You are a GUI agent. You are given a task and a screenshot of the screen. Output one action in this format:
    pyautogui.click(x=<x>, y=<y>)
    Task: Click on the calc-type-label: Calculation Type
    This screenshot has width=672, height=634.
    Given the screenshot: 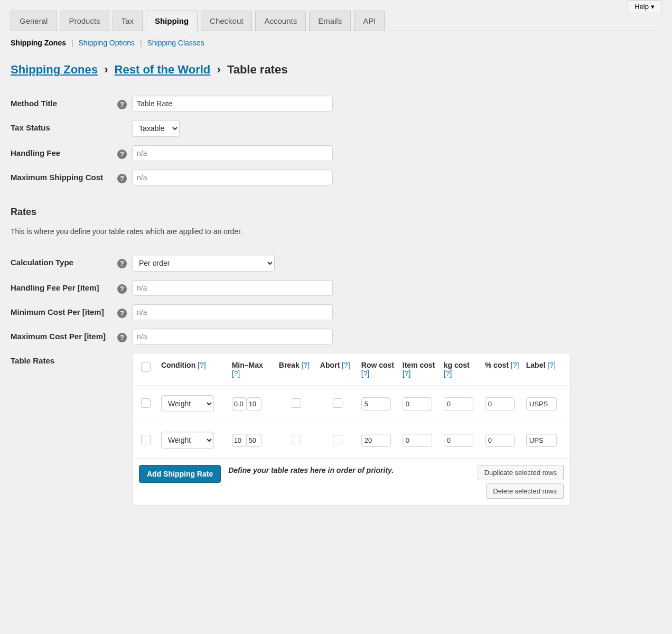 What is the action you would take?
    pyautogui.click(x=71, y=263)
    